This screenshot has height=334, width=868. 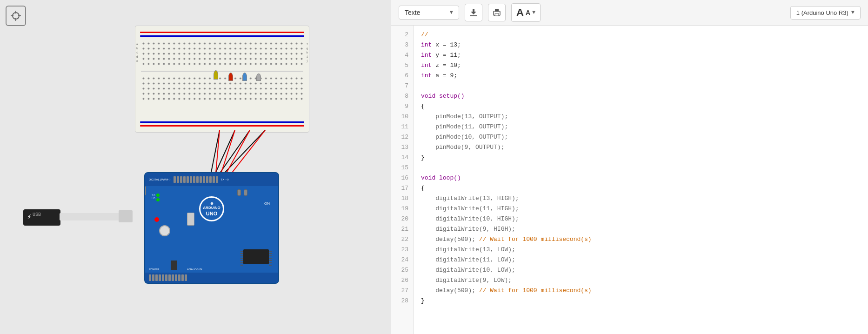 I want to click on usb-type-a-connector: ⚡ USB, so click(x=42, y=218).